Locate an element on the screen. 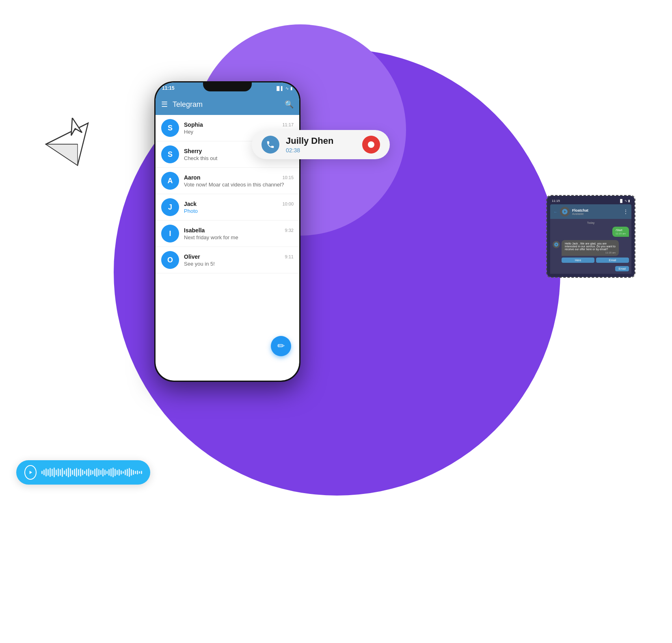 The height and width of the screenshot is (643, 672). chat-time-sophia: 11:17 is located at coordinates (288, 125).